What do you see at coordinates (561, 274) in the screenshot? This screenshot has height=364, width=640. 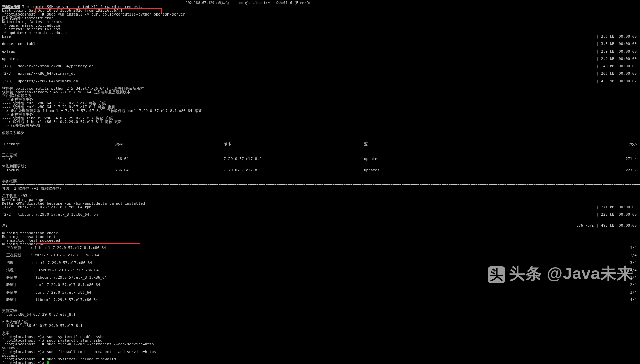 I see `watermark: 头头条 @Java未来` at bounding box center [561, 274].